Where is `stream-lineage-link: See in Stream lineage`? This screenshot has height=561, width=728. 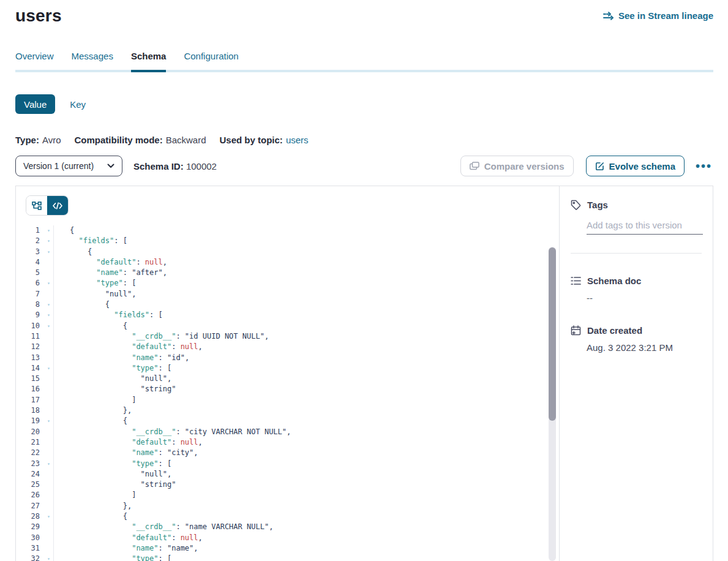 stream-lineage-link: See in Stream lineage is located at coordinates (658, 16).